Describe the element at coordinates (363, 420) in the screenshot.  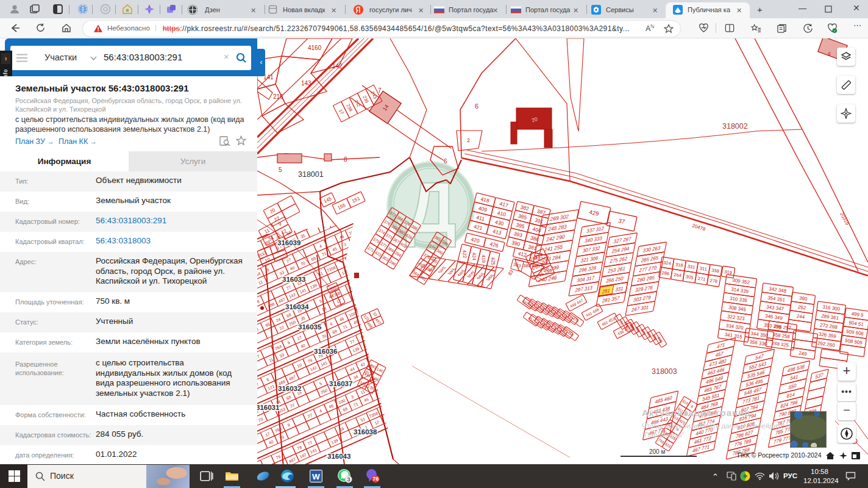
I see `svg-text: 51` at that location.